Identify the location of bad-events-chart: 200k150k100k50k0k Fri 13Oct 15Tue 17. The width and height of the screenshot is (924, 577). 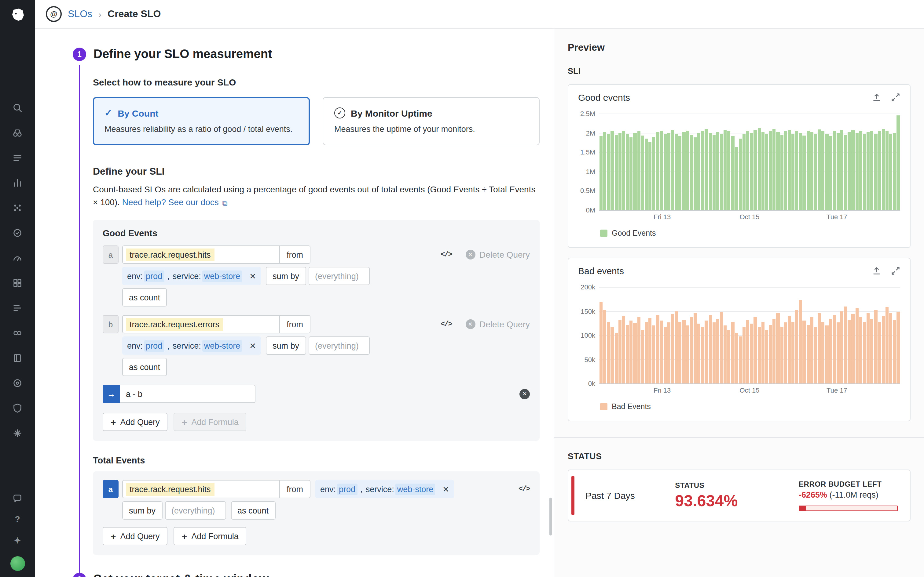
(739, 334).